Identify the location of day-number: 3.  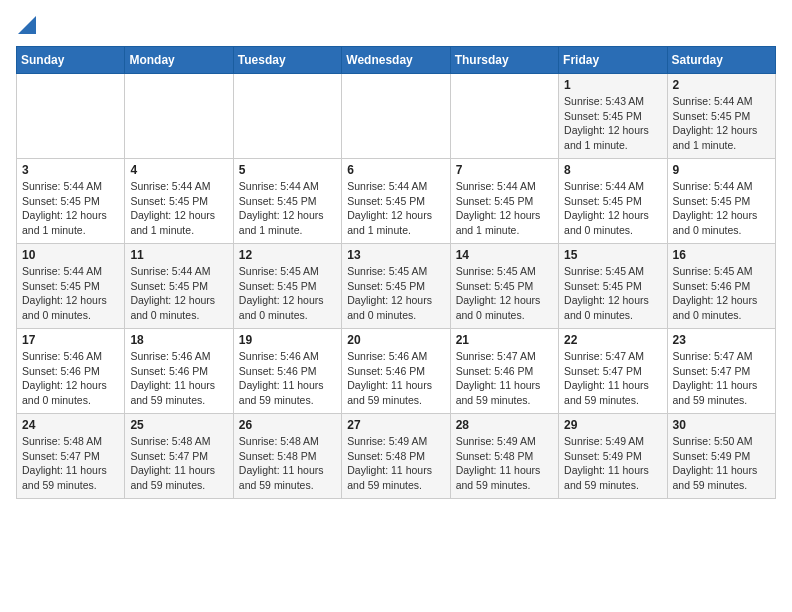
(70, 170).